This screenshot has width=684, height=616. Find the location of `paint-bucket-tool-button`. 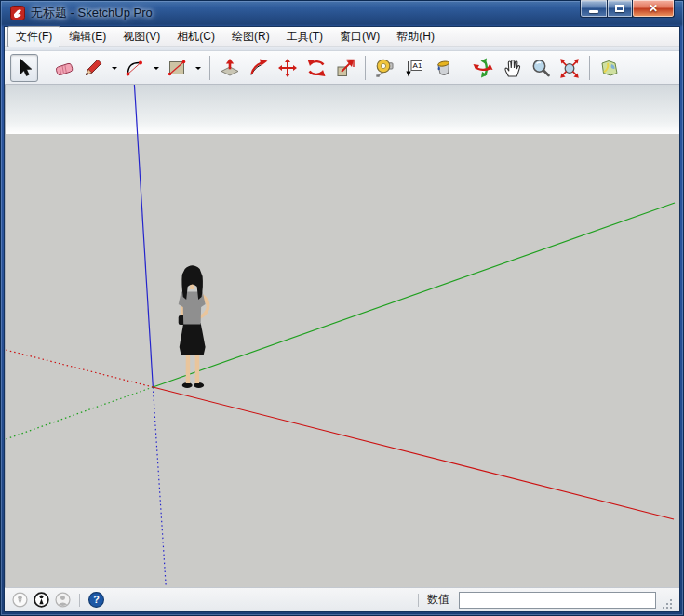

paint-bucket-tool-button is located at coordinates (443, 68).